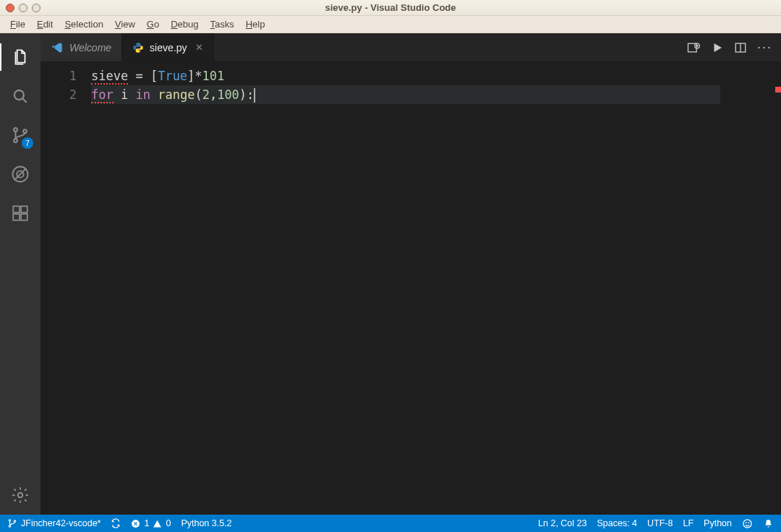 The height and width of the screenshot is (532, 781). Describe the element at coordinates (390, 8) in the screenshot. I see `os-titlebar: sieve.py - Visual Studio Code` at that location.